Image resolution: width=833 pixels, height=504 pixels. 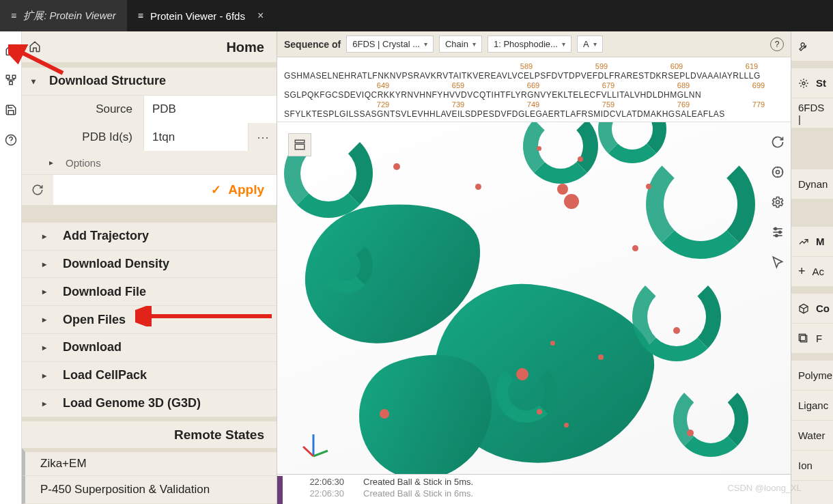 I want to click on input-pdbid: 1tqn, so click(x=195, y=137).